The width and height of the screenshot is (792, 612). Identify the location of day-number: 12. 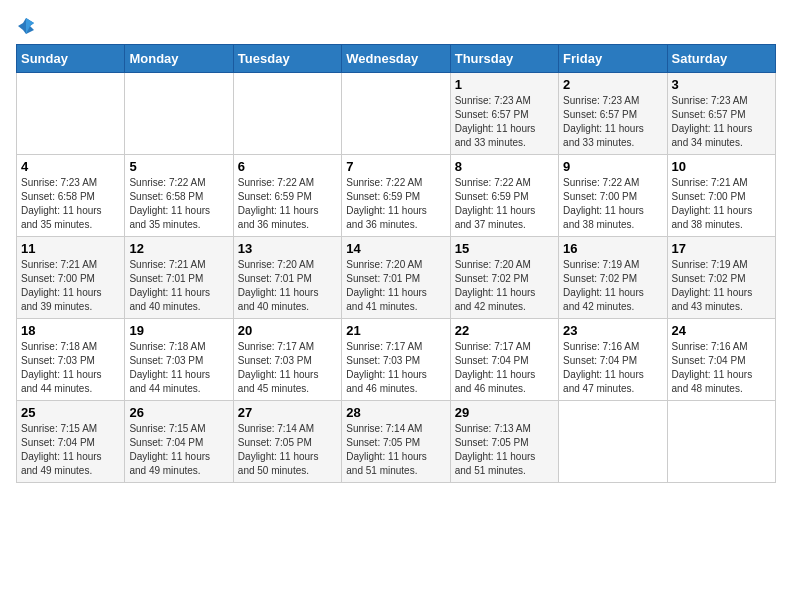
(178, 248).